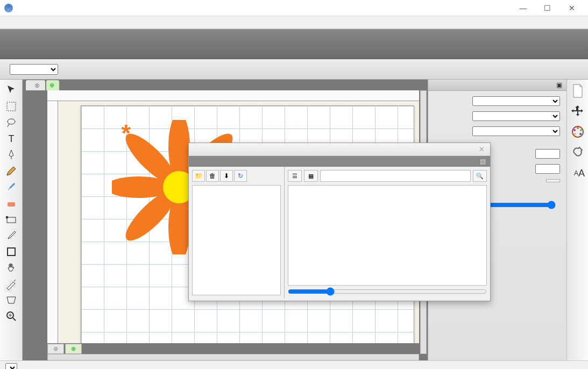 This screenshot has height=369, width=588. What do you see at coordinates (37, 86) in the screenshot?
I see `tab-close-icon: ⊗` at bounding box center [37, 86].